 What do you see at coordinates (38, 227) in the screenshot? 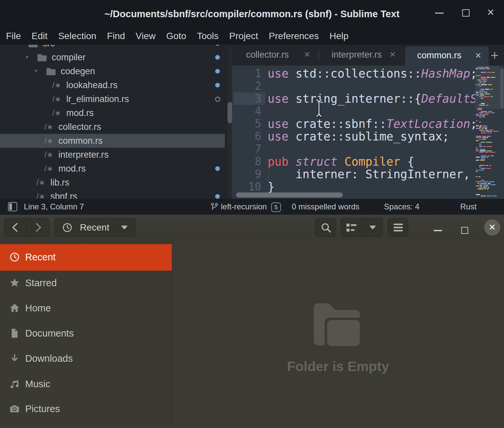
I see `forward-button` at bounding box center [38, 227].